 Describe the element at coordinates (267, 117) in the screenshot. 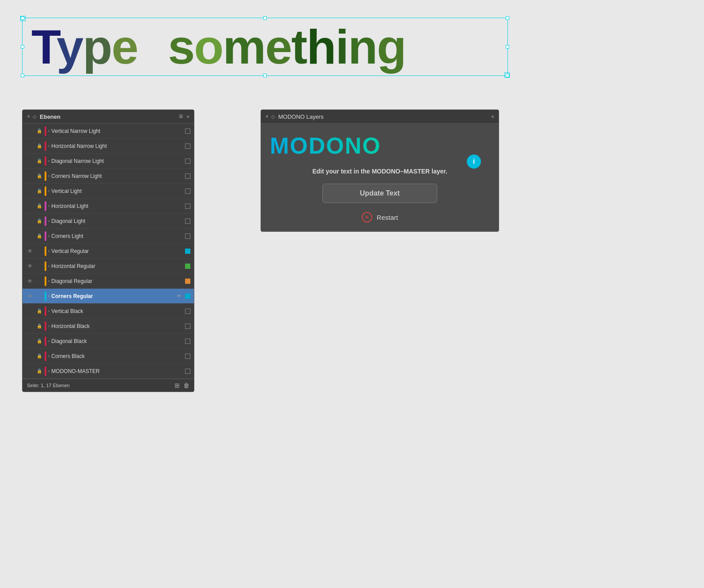

I see `right-close-button: ×` at that location.